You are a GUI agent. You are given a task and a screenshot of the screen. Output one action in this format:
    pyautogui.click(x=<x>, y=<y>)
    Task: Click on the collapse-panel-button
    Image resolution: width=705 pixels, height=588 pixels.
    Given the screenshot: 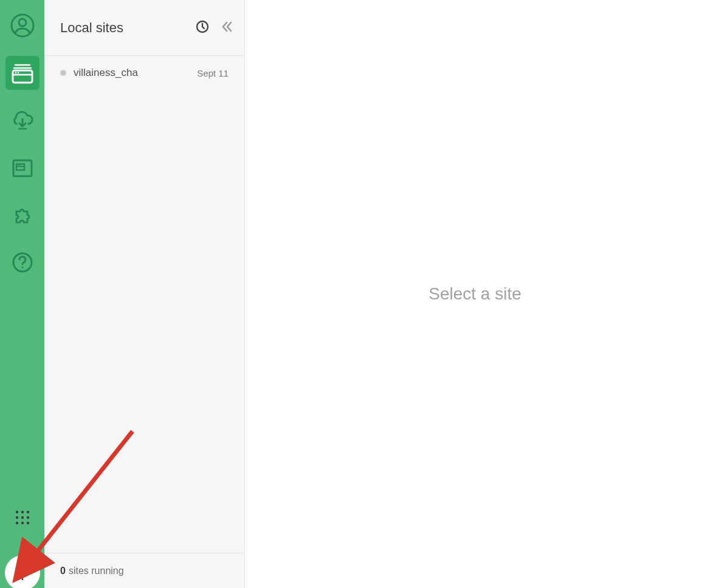 What is the action you would take?
    pyautogui.click(x=227, y=28)
    